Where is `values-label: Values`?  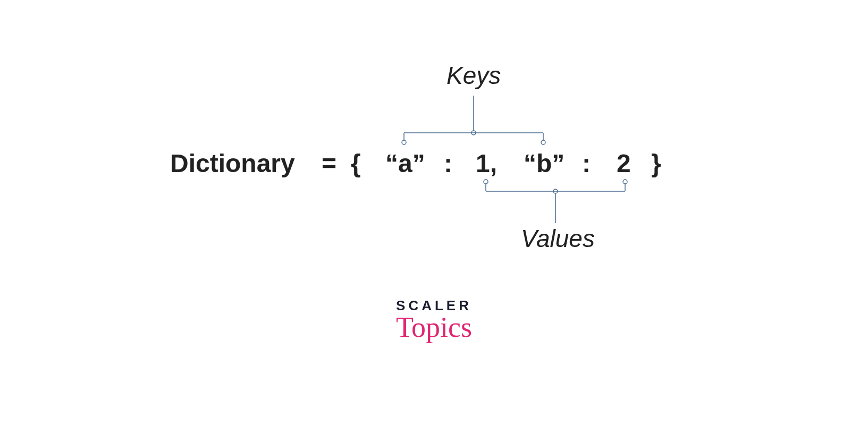
values-label: Values is located at coordinates (558, 239).